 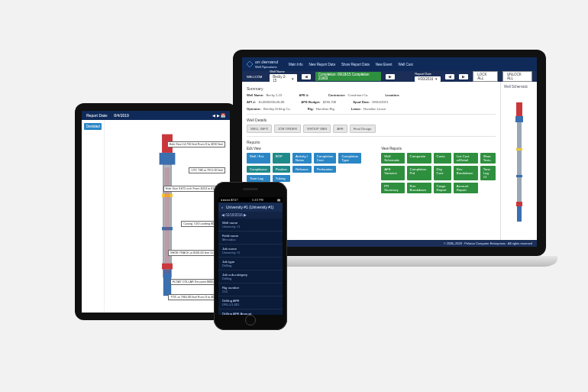 What do you see at coordinates (486, 76) in the screenshot?
I see `lock-all-button: LOCK ALL` at bounding box center [486, 76].